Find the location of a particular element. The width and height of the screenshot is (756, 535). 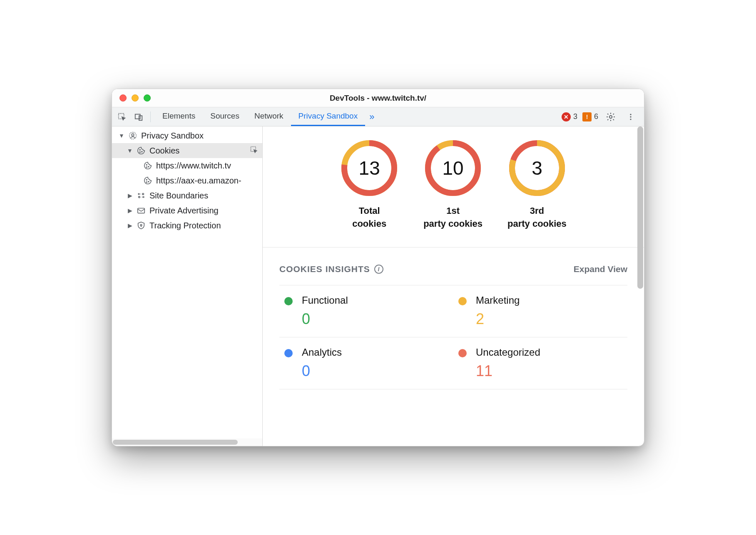

cookie-rings: 13 Totalcookies 10 1stparty cookies 3 3r… is located at coordinates (453, 187).